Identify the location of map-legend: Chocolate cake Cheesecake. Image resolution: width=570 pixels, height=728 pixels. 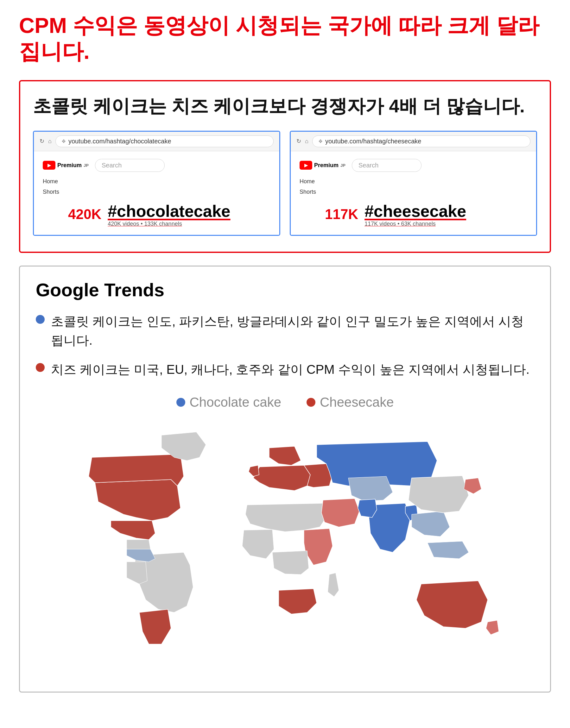
(285, 402).